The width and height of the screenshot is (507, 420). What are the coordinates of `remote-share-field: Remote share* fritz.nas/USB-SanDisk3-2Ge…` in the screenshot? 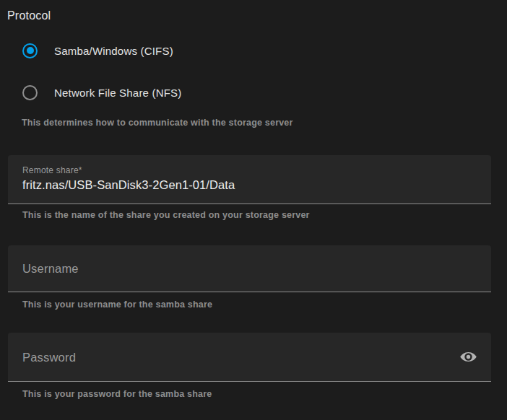 It's located at (250, 180).